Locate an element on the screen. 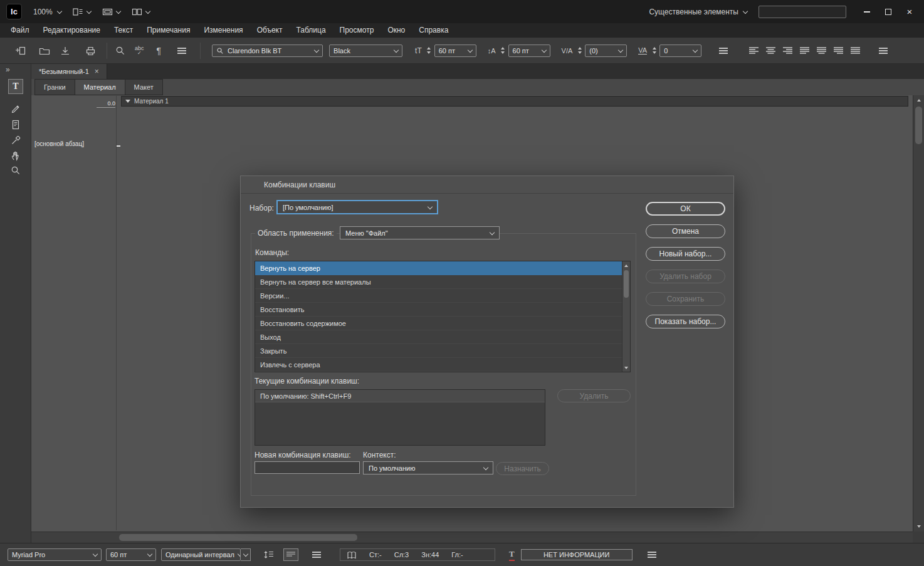 The height and width of the screenshot is (566, 924). collapse-story-icon is located at coordinates (128, 102).